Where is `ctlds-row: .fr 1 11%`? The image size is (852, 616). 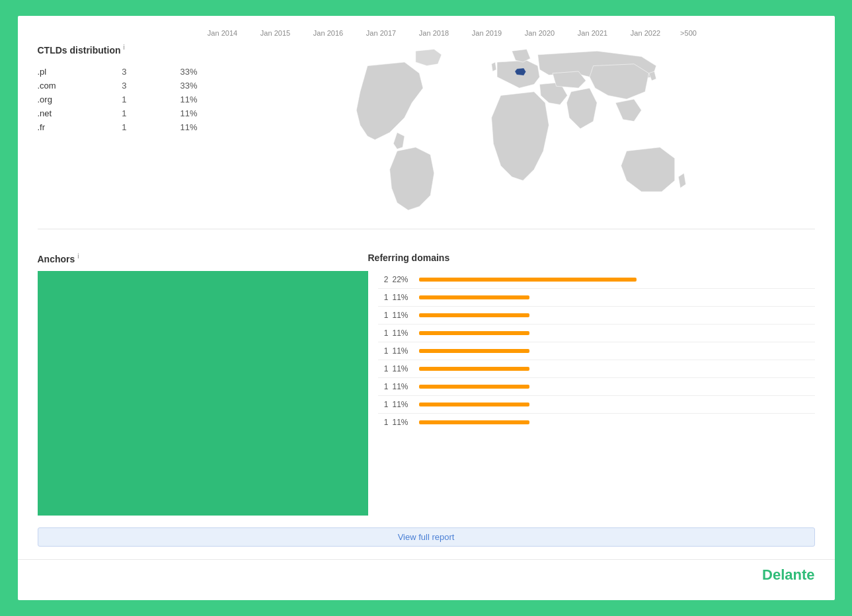
ctlds-row: .fr 1 11% is located at coordinates (120, 127).